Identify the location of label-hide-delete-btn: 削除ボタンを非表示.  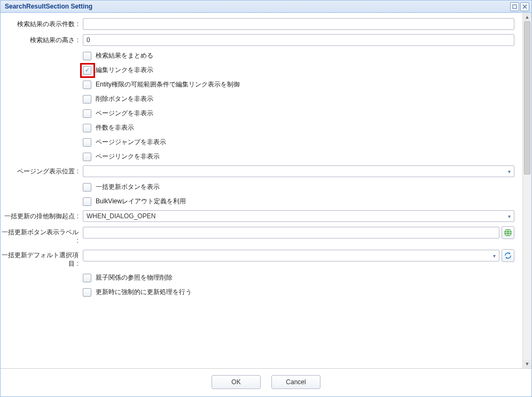
(124, 99).